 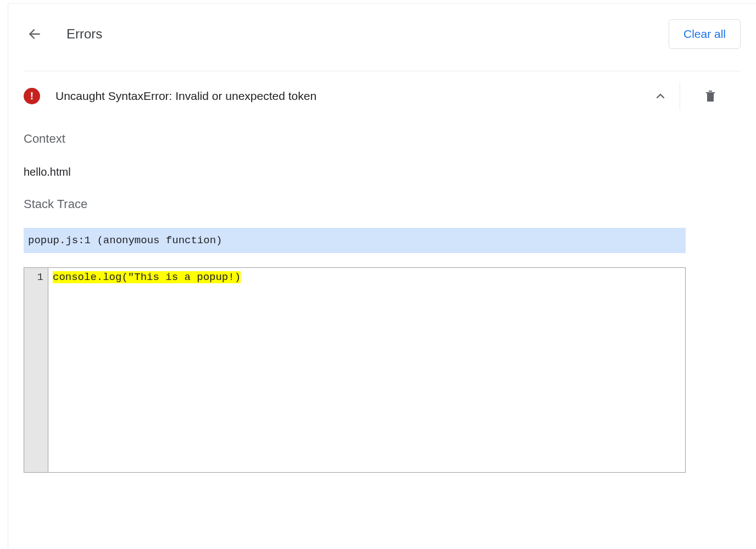 I want to click on delete-error-button, so click(x=710, y=96).